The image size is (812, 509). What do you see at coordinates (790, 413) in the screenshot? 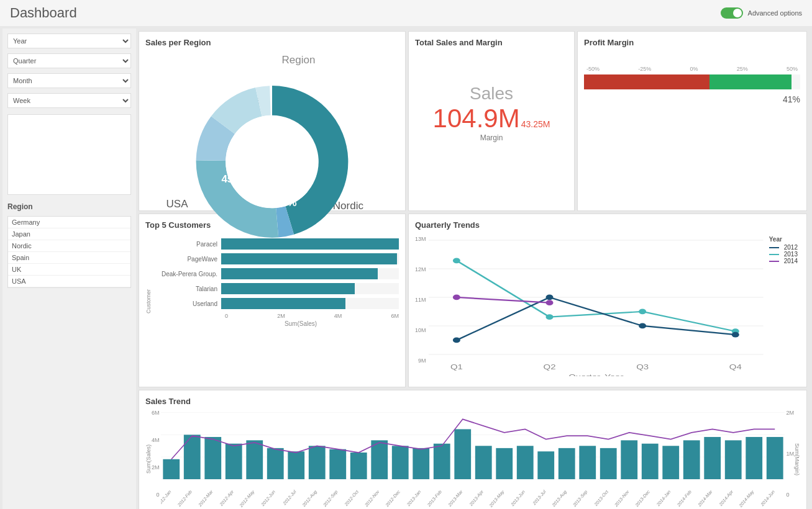
I see `y-right-2m: 2M` at bounding box center [790, 413].